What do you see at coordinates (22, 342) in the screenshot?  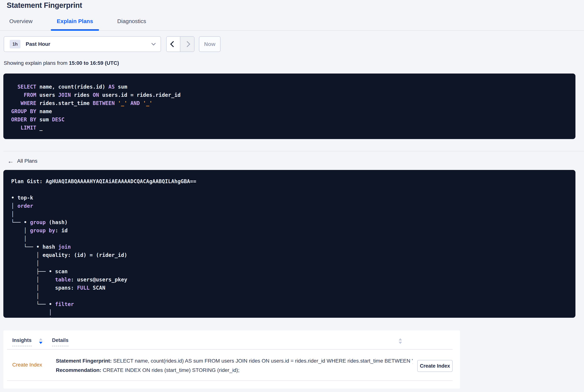 I see `column-header-insights: Insights` at bounding box center [22, 342].